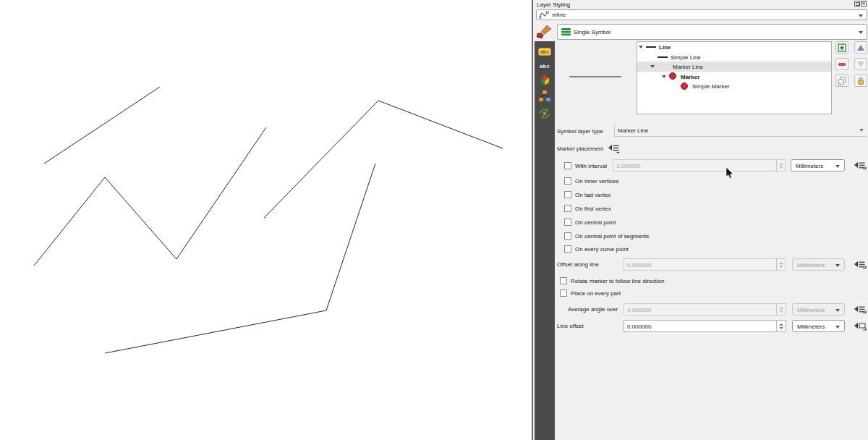 This screenshot has width=868, height=440. What do you see at coordinates (734, 67) in the screenshot?
I see `symbol-tree-item: Marker Line` at bounding box center [734, 67].